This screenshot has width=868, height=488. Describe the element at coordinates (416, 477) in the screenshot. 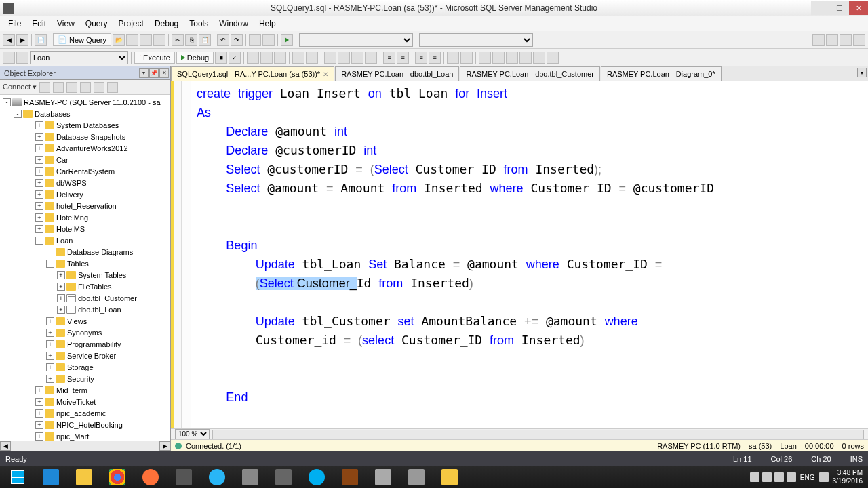

I see `task-app5` at that location.